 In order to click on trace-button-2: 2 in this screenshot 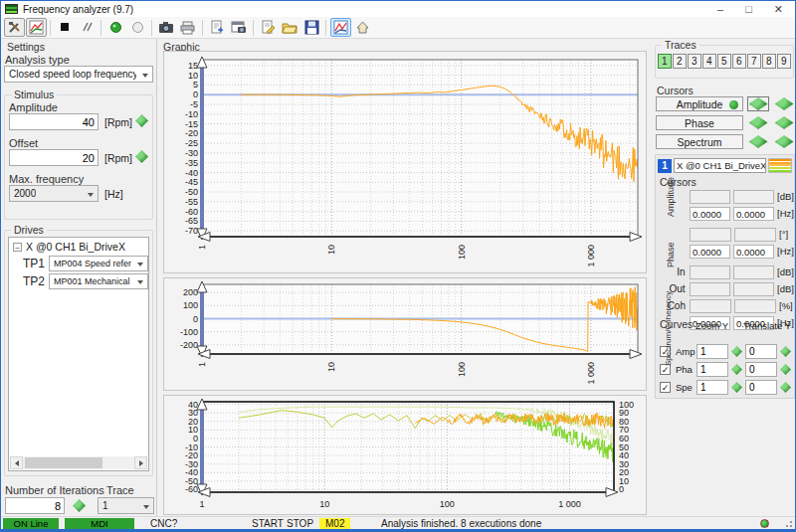, I will do `click(680, 62)`.